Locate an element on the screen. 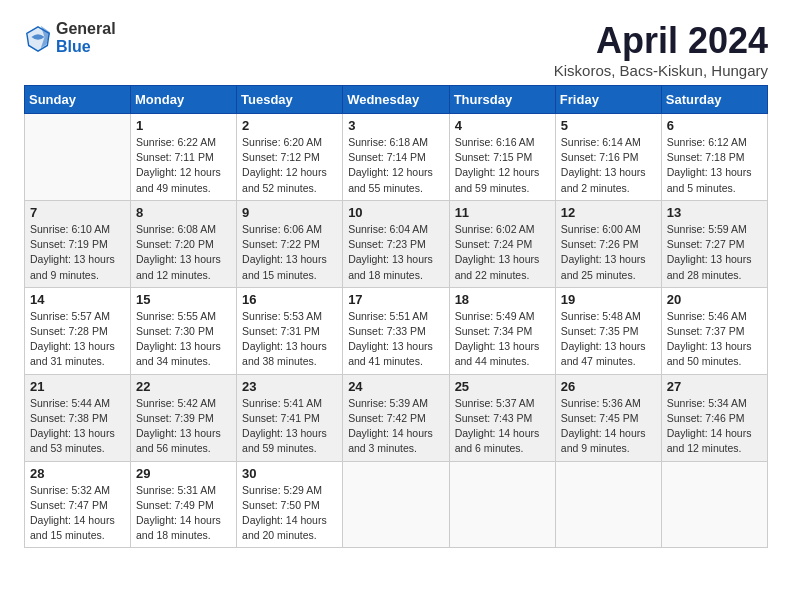 The image size is (792, 612). day-number: 6 is located at coordinates (714, 126).